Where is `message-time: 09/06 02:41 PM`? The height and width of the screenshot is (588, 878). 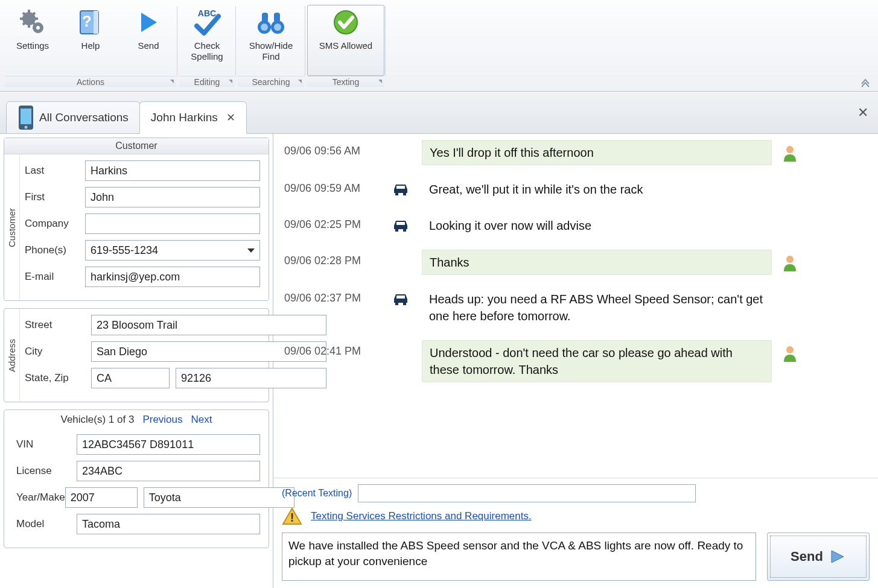
message-time: 09/06 02:41 PM is located at coordinates (332, 349).